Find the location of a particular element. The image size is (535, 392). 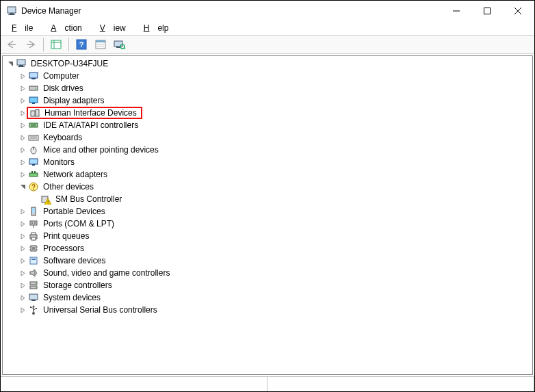

hid-icon is located at coordinates (35, 113).